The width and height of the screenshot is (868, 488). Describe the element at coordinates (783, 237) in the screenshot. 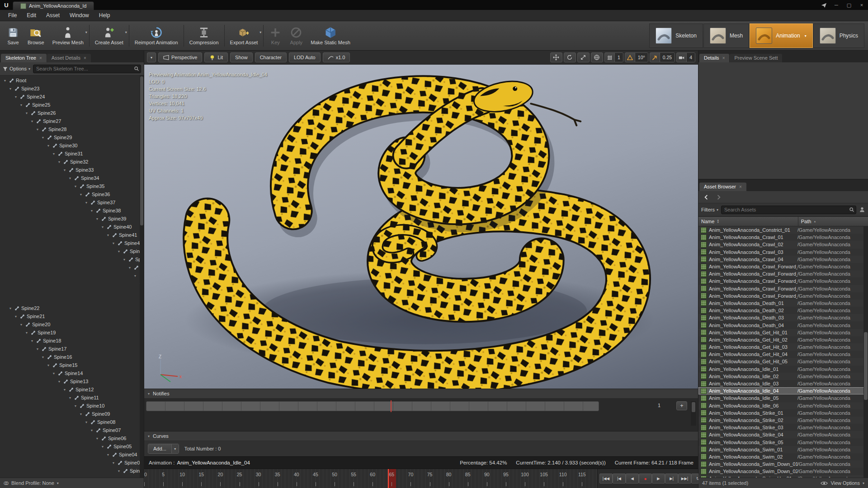

I see `asset-row: Anim_YellowAnaconda_Crawl_01/Game/Yellow…` at that location.